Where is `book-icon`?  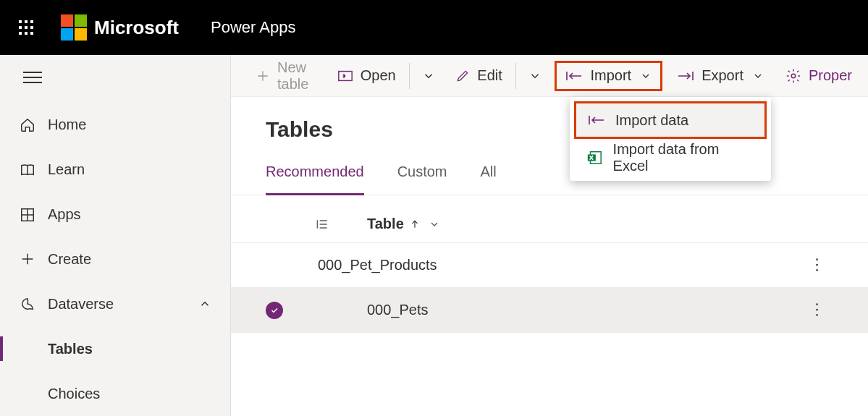
book-icon is located at coordinates (28, 170).